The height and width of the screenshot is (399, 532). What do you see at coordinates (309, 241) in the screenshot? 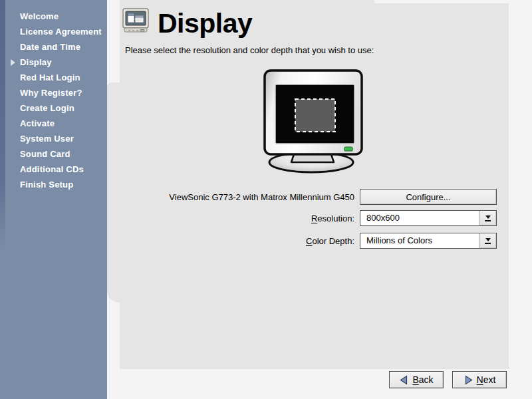
I see `color-depth-label-mnemonic: C` at bounding box center [309, 241].